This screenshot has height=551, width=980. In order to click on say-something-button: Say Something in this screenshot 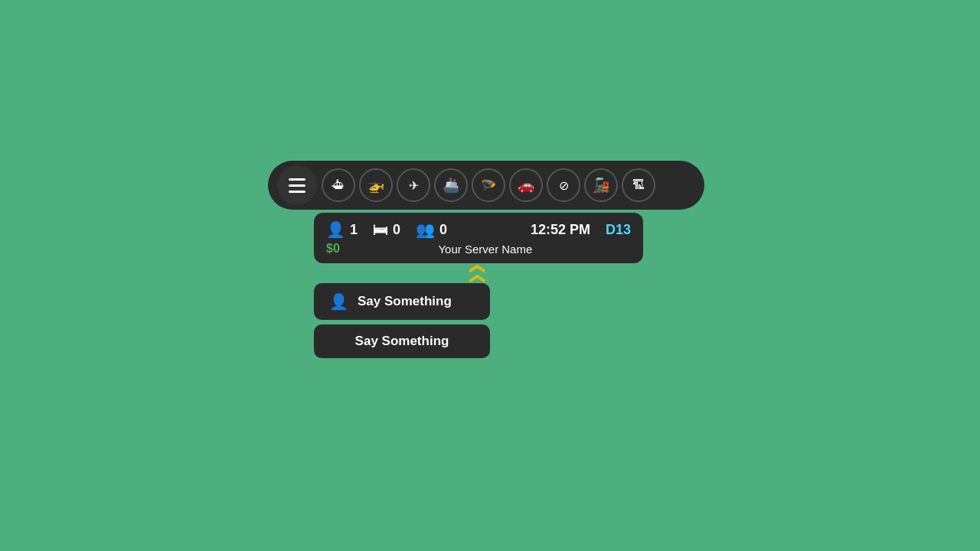, I will do `click(402, 341)`.